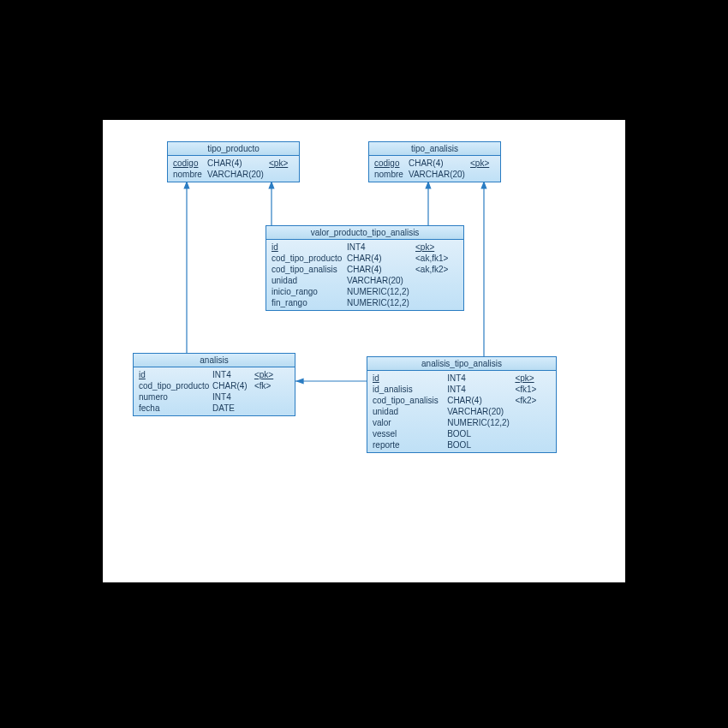  What do you see at coordinates (214, 361) in the screenshot?
I see `entity-title: analisis` at bounding box center [214, 361].